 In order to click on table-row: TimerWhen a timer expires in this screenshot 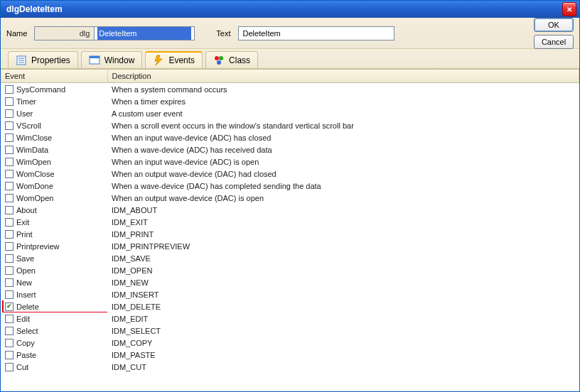, I will do `click(290, 101)`.